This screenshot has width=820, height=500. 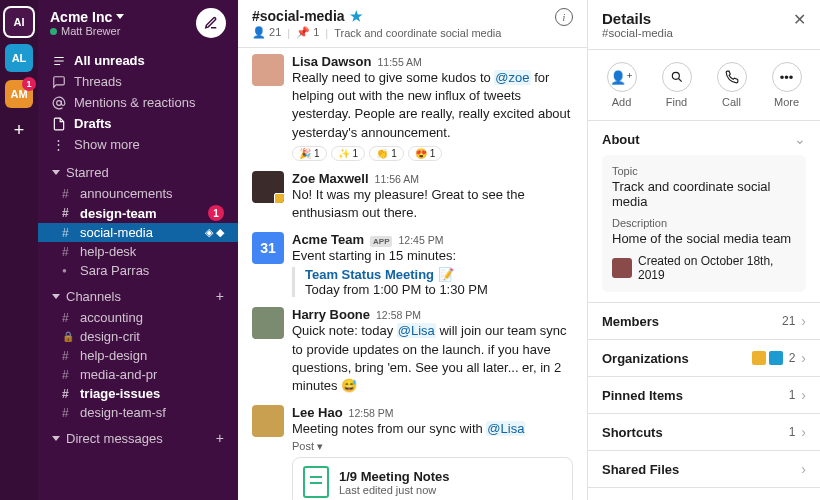 What do you see at coordinates (138, 374) in the screenshot?
I see `channel-media-and-pr: #media-and-pr` at bounding box center [138, 374].